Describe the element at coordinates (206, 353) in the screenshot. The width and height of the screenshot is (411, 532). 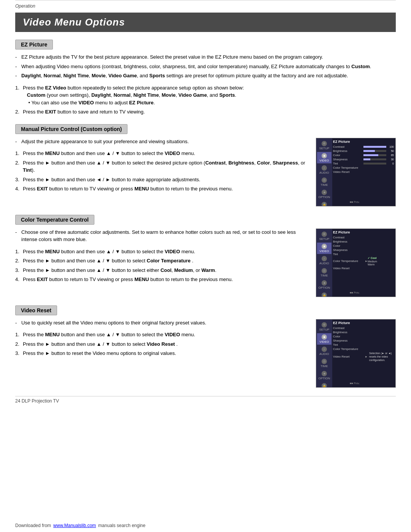
I see `video-reset-content: Use to quickly reset all the Video menu …` at that location.